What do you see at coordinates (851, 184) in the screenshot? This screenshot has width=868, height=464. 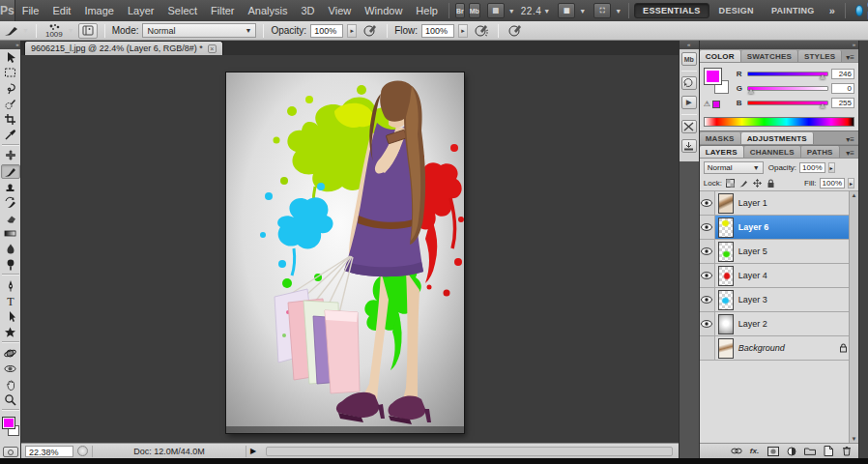 I see `fill-spinner: ▸` at bounding box center [851, 184].